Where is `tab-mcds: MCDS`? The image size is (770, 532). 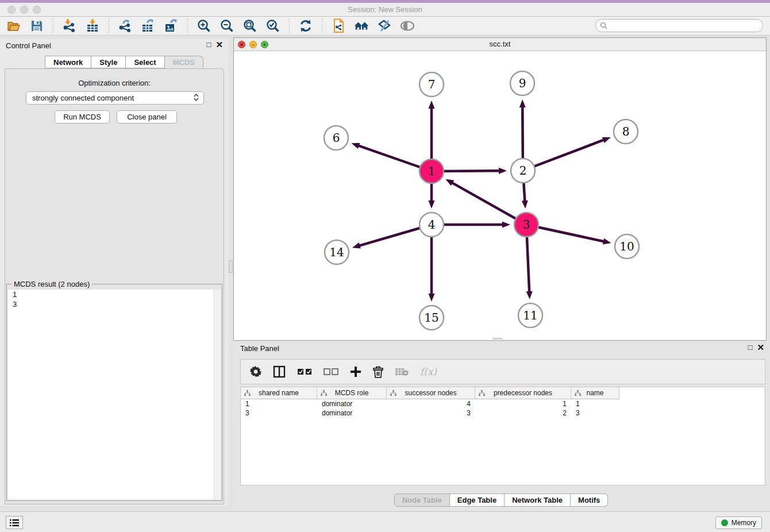 tab-mcds: MCDS is located at coordinates (184, 62).